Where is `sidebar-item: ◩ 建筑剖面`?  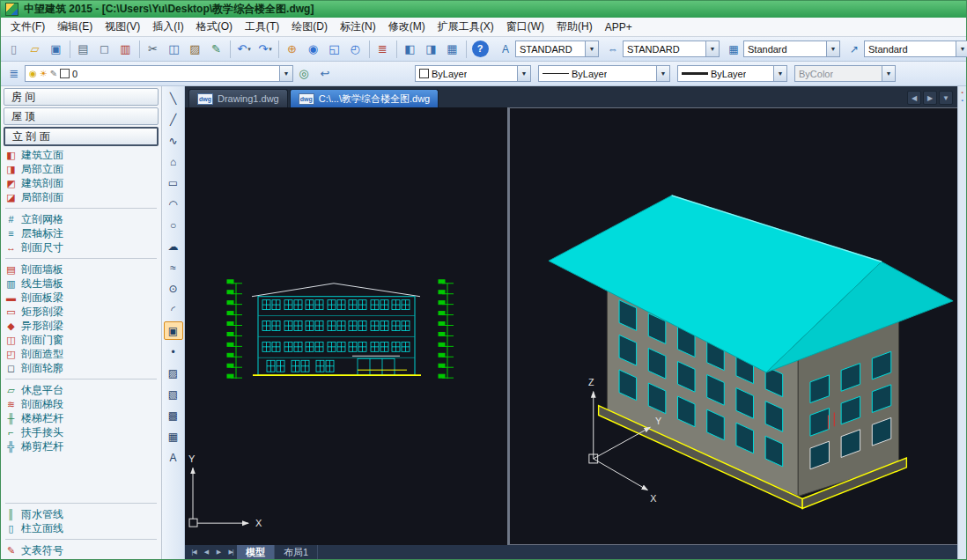
sidebar-item: ◩ 建筑剖面 is located at coordinates (81, 183).